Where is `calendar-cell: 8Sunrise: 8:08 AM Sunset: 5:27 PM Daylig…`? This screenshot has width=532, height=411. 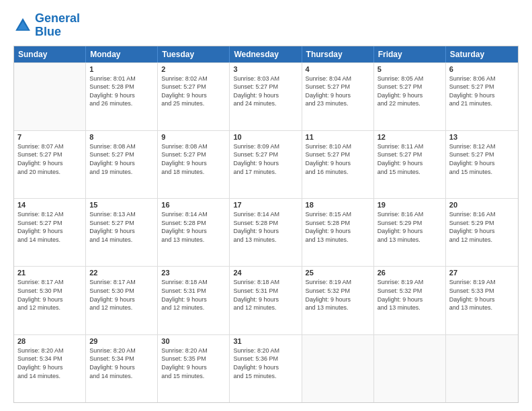
calendar-cell: 8Sunrise: 8:08 AM Sunset: 5:27 PM Daylig… is located at coordinates (122, 165).